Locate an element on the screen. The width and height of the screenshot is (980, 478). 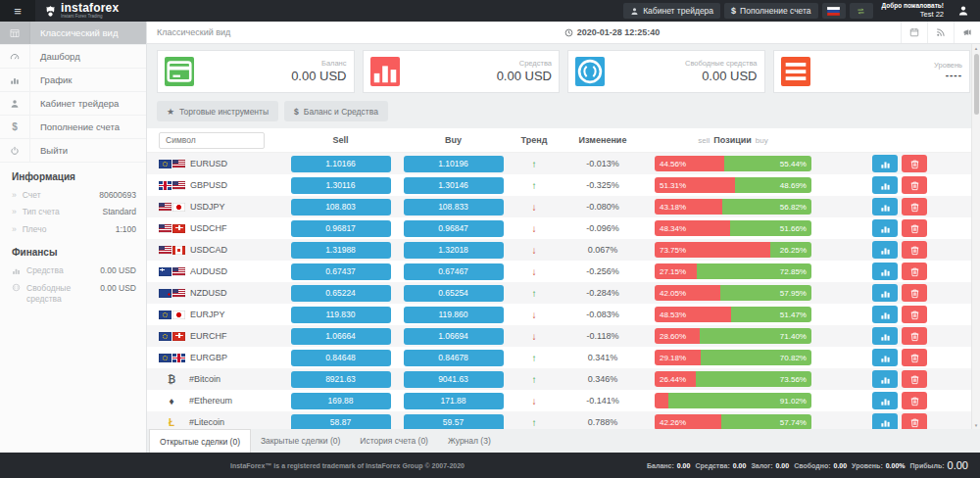
scroll-up-arrow-icon: ▴ is located at coordinates (976, 48).